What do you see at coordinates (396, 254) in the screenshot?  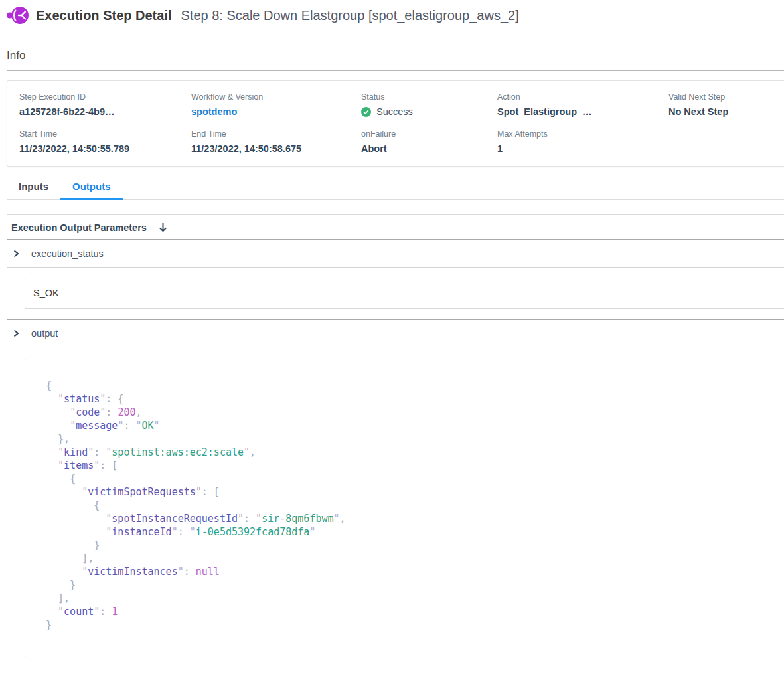 I see `param-row-execution-status: execution_status` at bounding box center [396, 254].